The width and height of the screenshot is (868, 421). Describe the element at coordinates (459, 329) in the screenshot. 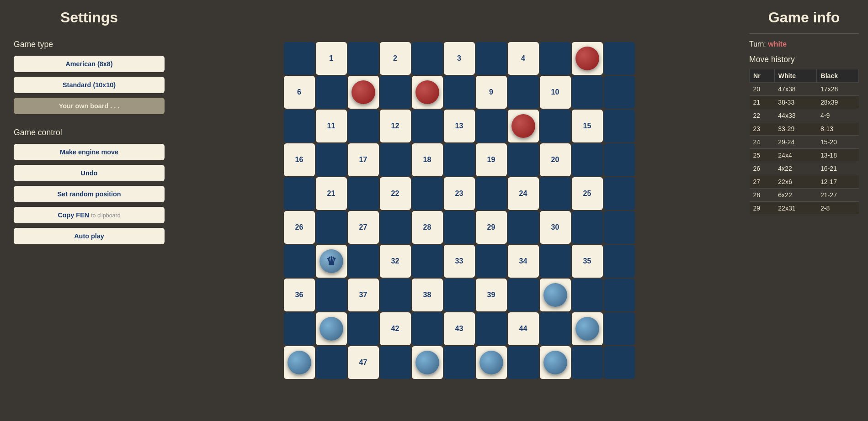

I see `board-cell: 43` at that location.